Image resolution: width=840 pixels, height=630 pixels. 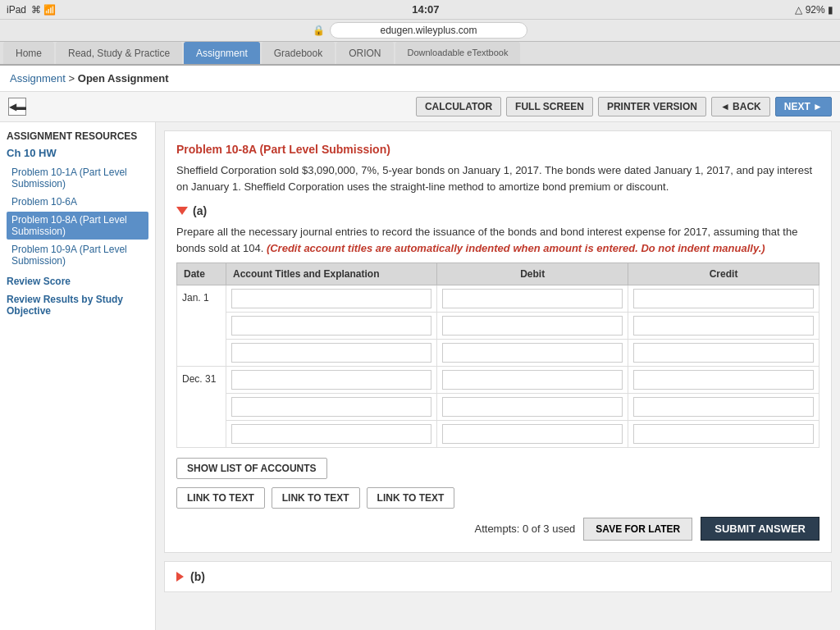 I want to click on submit-answer-button: SUBMIT ANSWER, so click(x=760, y=528).